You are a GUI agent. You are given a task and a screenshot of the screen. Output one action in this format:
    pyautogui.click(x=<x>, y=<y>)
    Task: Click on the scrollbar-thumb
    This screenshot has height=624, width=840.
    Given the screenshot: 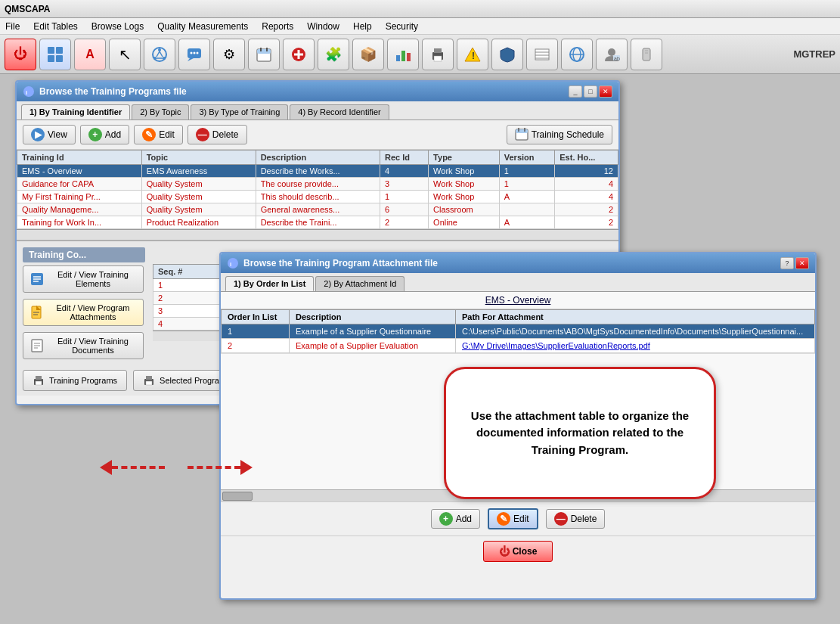 What is the action you would take?
    pyautogui.click(x=237, y=496)
    